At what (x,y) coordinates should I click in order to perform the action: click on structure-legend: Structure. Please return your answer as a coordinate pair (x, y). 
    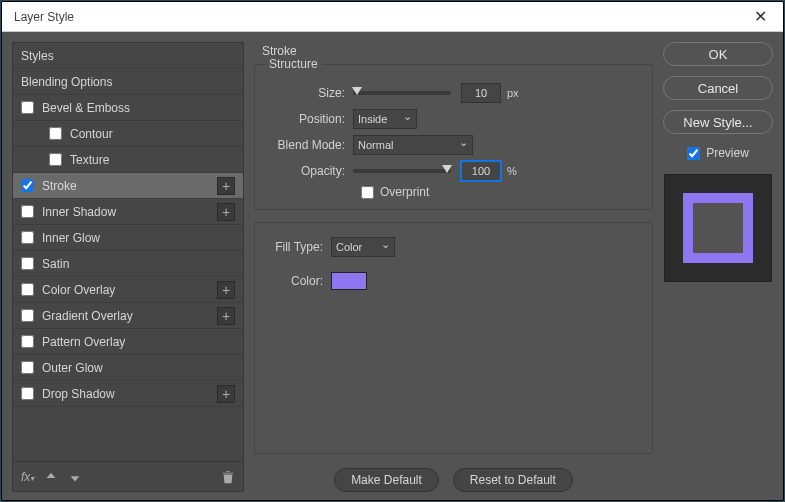
    Looking at the image, I should click on (294, 64).